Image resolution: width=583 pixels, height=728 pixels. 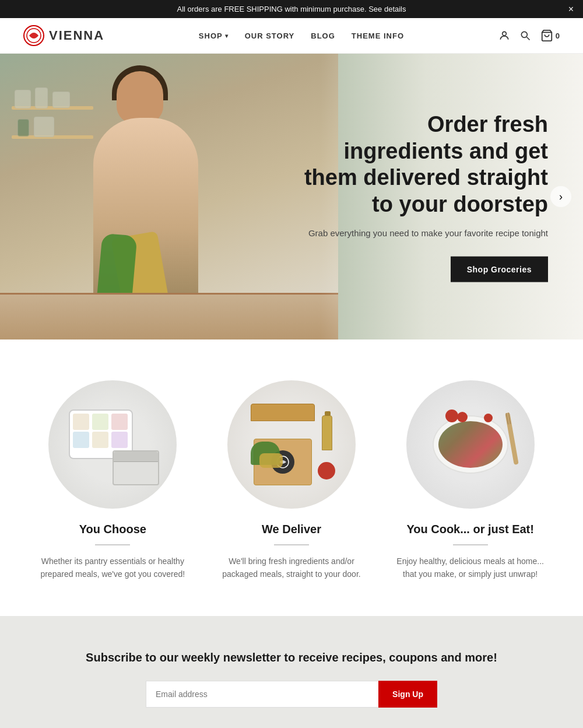 I want to click on counter-surface, so click(x=169, y=316).